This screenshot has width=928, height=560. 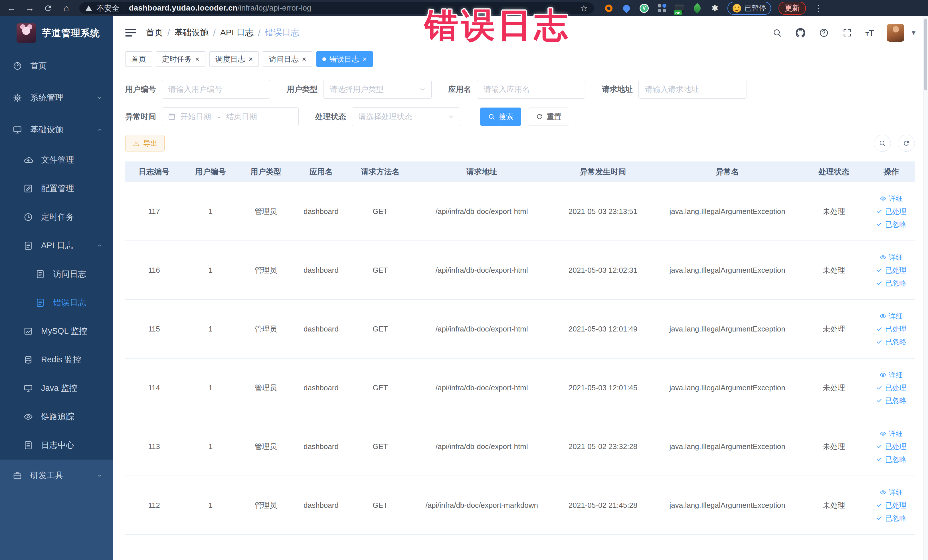 What do you see at coordinates (906, 143) in the screenshot?
I see `refresh-button` at bounding box center [906, 143].